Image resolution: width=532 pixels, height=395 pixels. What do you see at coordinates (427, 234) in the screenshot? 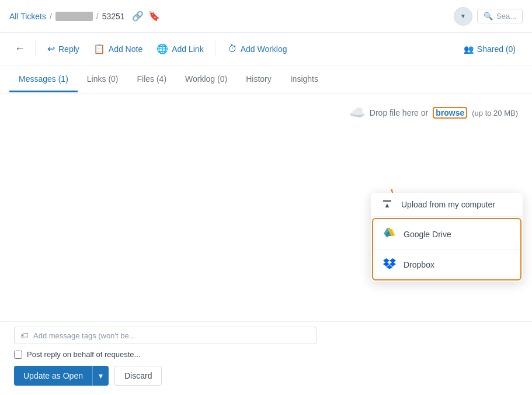
I see `google-drive-label: Google Drive` at bounding box center [427, 234].